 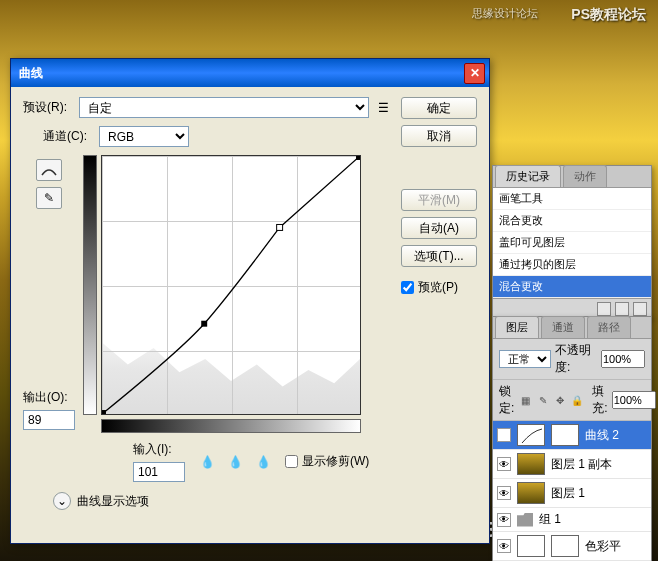 What do you see at coordinates (585, 176) in the screenshot?
I see `tab-actions: 动作` at bounding box center [585, 176].